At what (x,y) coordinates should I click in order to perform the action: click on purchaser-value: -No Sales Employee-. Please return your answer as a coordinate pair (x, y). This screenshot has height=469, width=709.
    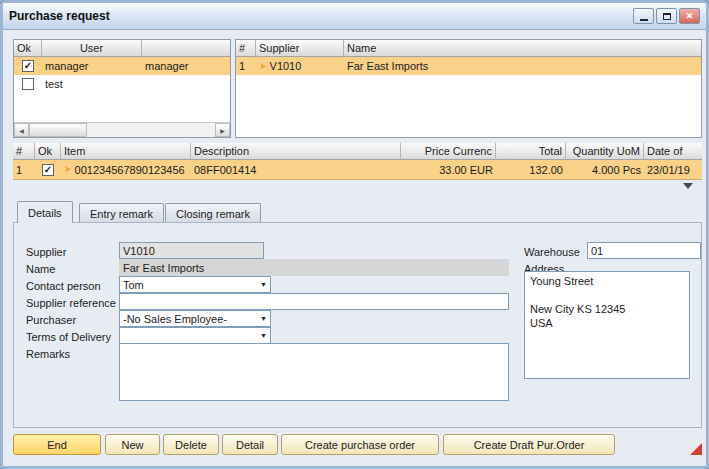
    Looking at the image, I should click on (175, 319).